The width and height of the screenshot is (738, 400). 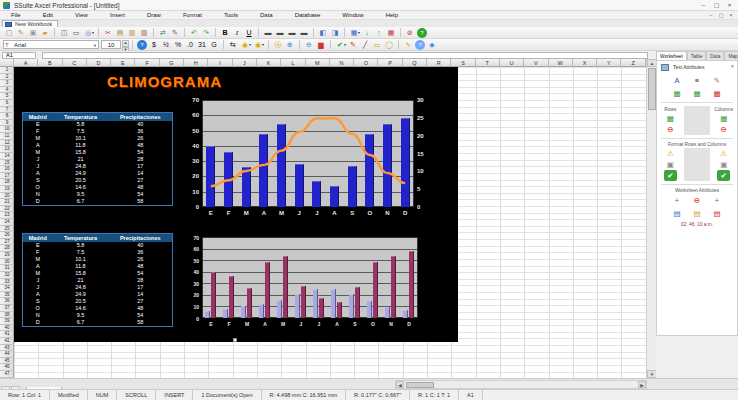 What do you see at coordinates (7, 348) in the screenshot?
I see `row-header-43: 43` at bounding box center [7, 348].